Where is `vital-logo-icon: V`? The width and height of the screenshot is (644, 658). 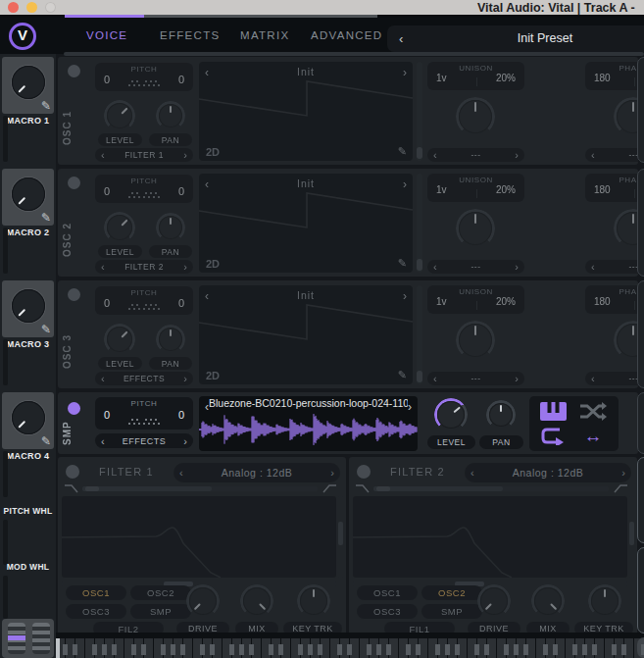
vital-logo-icon: V is located at coordinates (23, 36).